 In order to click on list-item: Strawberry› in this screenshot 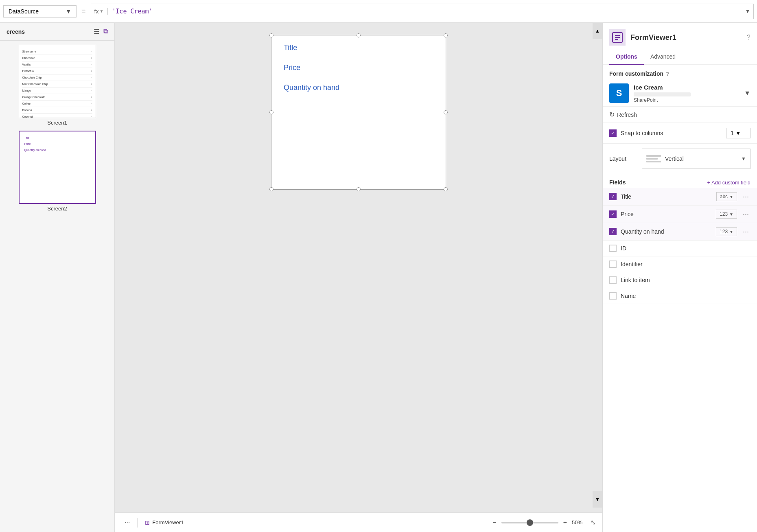, I will do `click(57, 52)`.